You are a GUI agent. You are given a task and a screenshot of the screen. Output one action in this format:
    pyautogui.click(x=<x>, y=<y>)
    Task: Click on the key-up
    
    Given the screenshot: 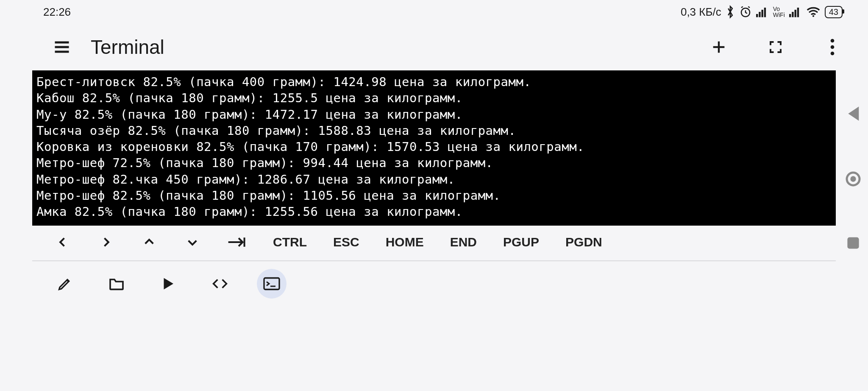 What is the action you would take?
    pyautogui.click(x=149, y=242)
    